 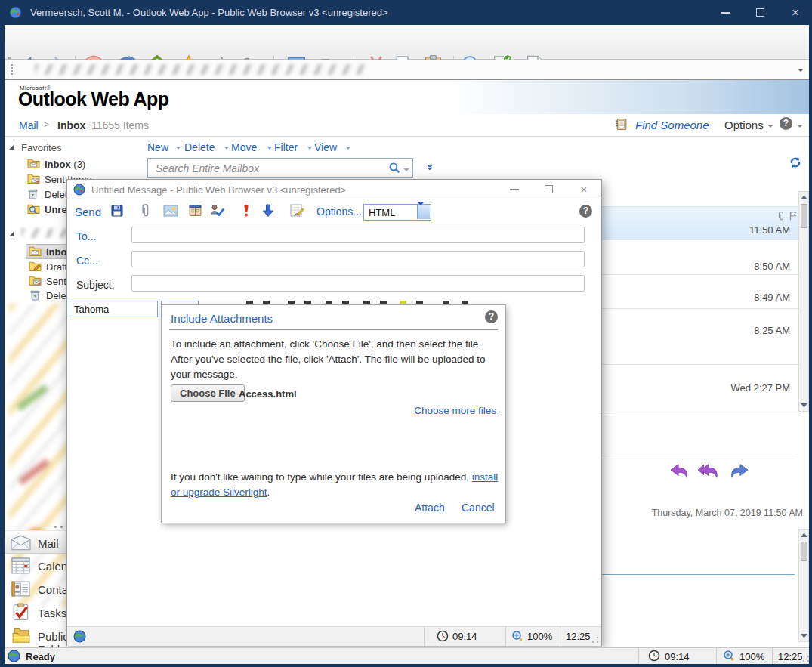 I want to click on cc-input, so click(x=358, y=259).